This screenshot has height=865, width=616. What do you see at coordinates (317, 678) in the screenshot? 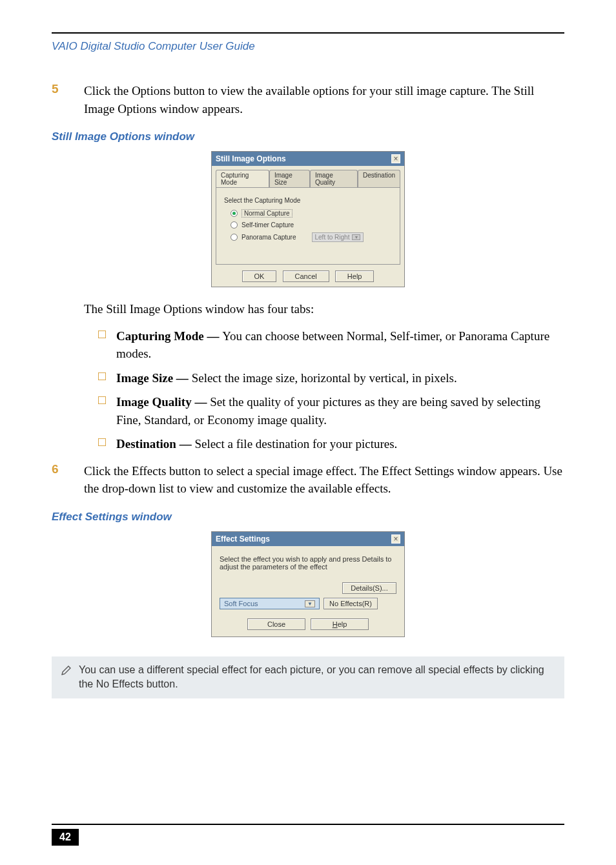
I see `note-text: You can use a different special effect f…` at bounding box center [317, 678].